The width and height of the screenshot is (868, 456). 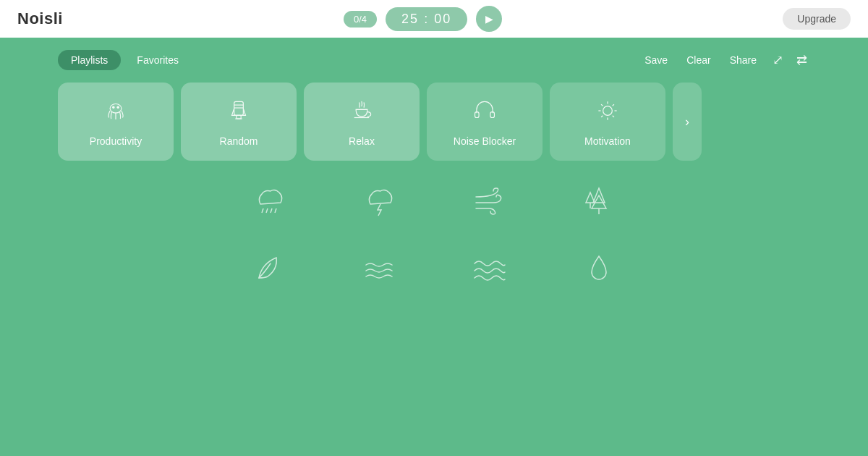 What do you see at coordinates (90, 60) in the screenshot?
I see `tab-playlists: Playlists` at bounding box center [90, 60].